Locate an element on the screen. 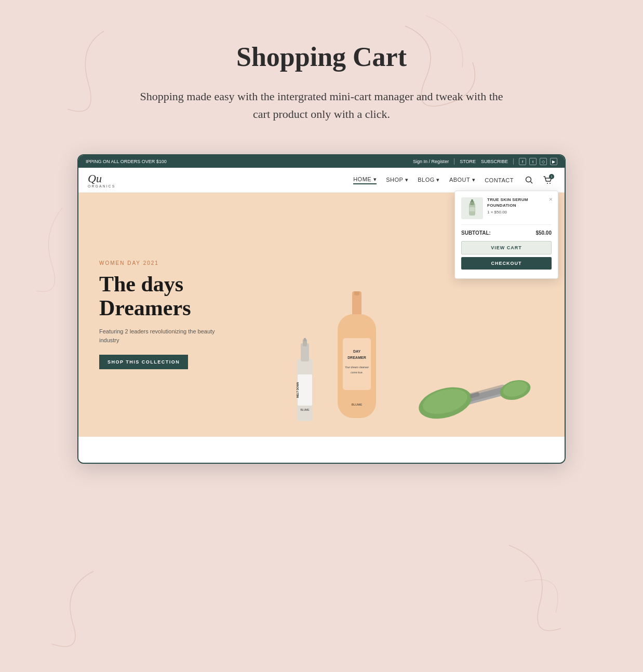  nav-about: ABOUT ▾ is located at coordinates (462, 180).